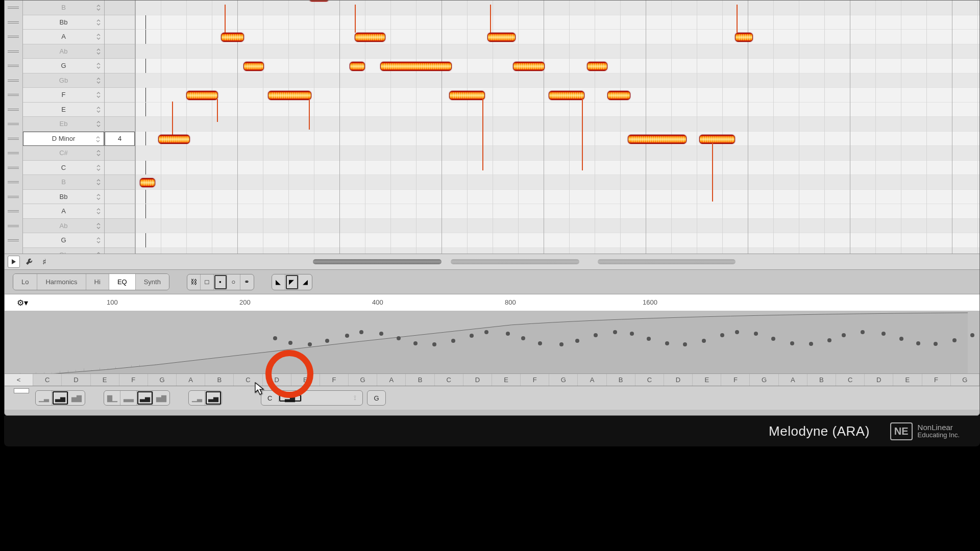  What do you see at coordinates (63, 168) in the screenshot?
I see `pitch-row: C` at bounding box center [63, 168].